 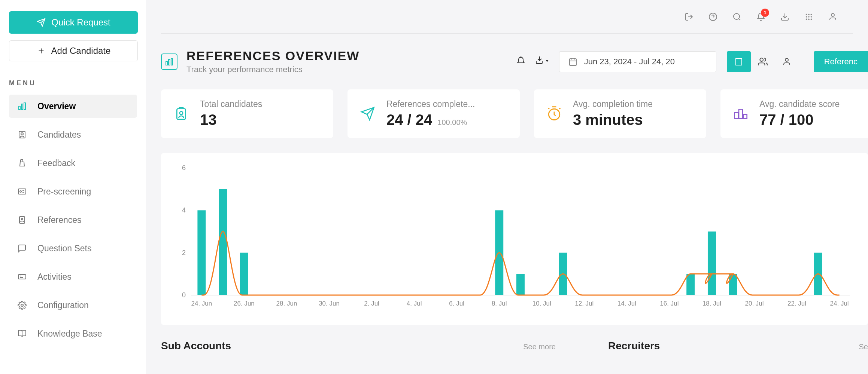 I want to click on sidebar-item-configuration: Configuration, so click(x=73, y=305).